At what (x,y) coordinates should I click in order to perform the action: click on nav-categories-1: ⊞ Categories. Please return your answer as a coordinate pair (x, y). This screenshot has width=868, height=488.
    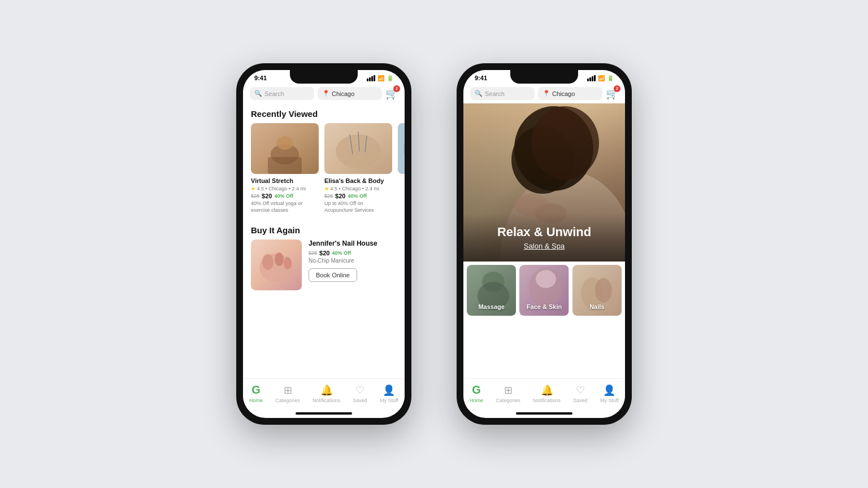
    Looking at the image, I should click on (288, 394).